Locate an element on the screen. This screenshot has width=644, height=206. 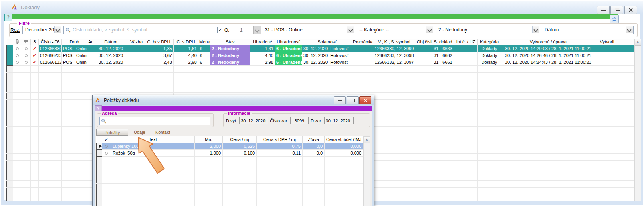
main-scrollbar: ∧ is located at coordinates (638, 120).